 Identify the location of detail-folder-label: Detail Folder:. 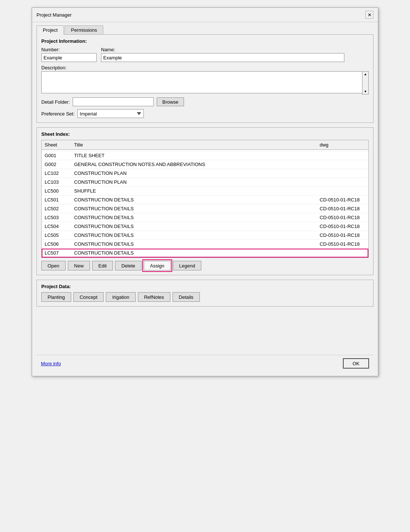
(55, 102).